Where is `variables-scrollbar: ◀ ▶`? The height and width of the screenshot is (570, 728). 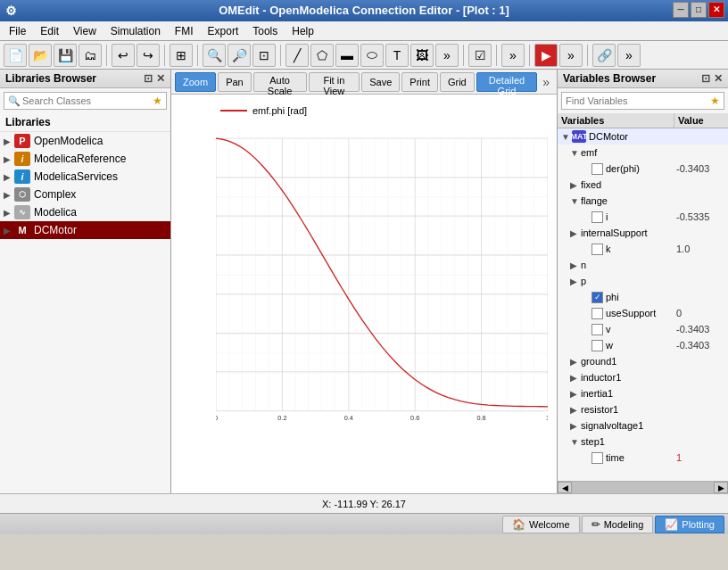
variables-scrollbar: ◀ ▶ is located at coordinates (642, 487).